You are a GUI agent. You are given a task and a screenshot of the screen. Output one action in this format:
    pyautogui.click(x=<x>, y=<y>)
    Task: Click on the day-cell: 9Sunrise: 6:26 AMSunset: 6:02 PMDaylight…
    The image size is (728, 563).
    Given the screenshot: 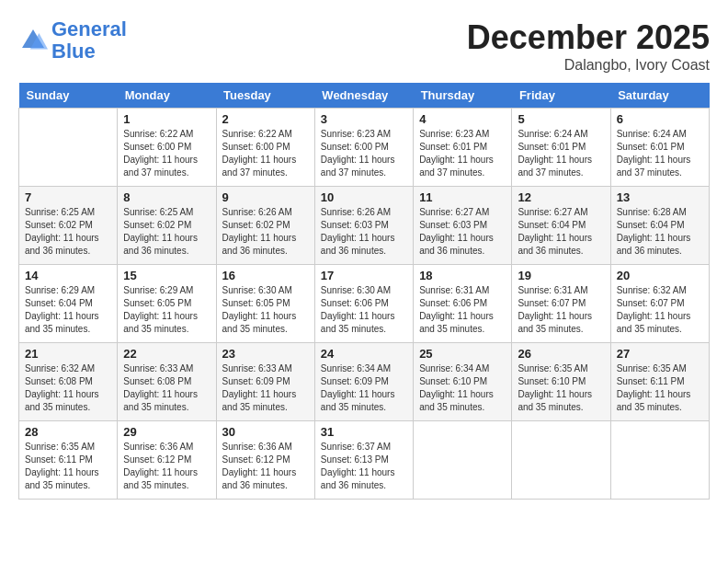 What is the action you would take?
    pyautogui.click(x=265, y=226)
    